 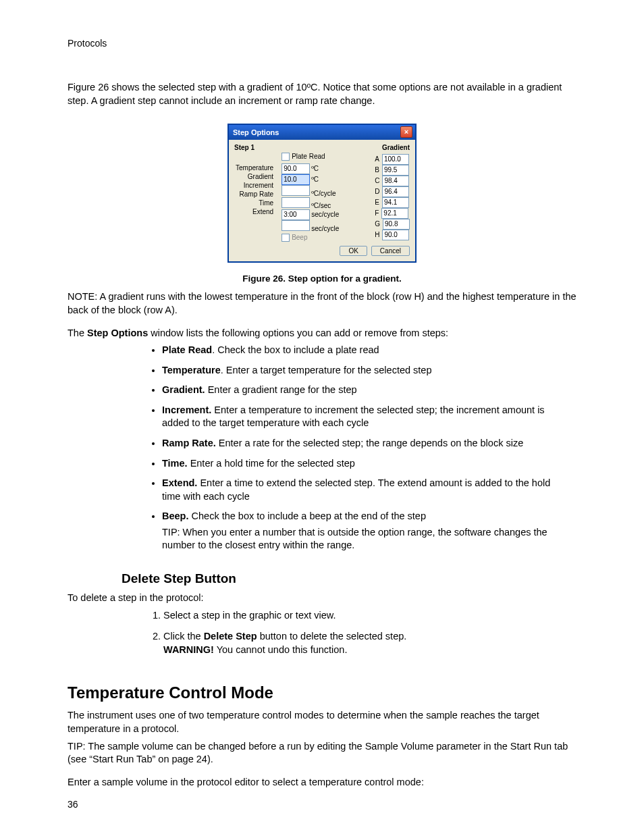 What do you see at coordinates (396, 224) in the screenshot?
I see `grad-cell: 90.8` at bounding box center [396, 224].